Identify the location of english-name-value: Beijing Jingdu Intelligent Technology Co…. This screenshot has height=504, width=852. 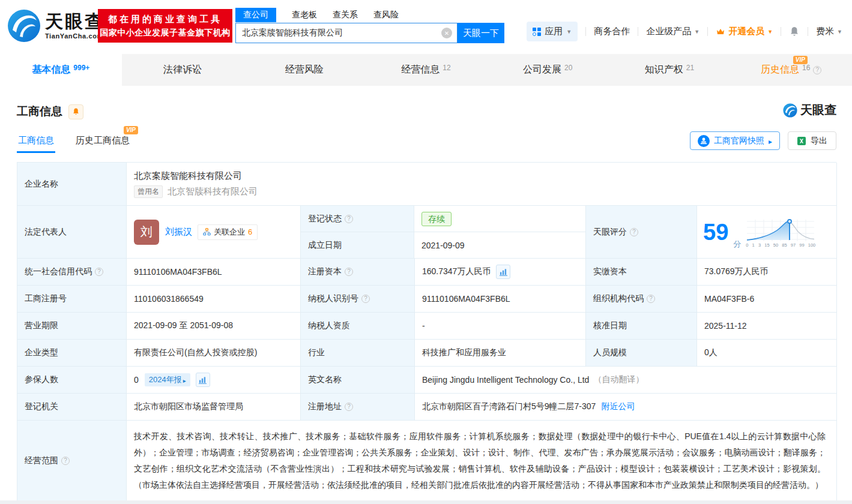
(506, 380).